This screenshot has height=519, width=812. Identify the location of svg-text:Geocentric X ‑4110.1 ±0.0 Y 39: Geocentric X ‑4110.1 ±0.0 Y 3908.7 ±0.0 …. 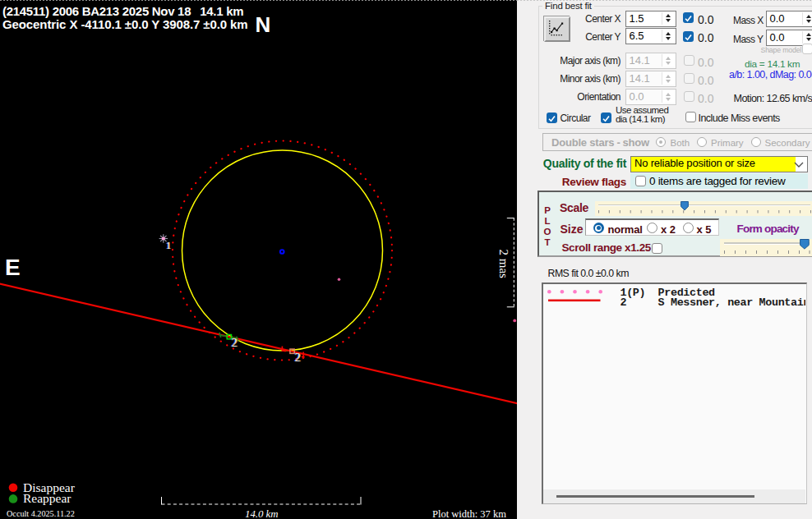
(125, 25).